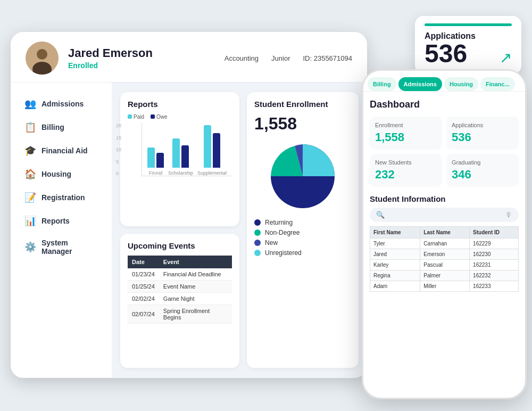 The height and width of the screenshot is (411, 532). Describe the element at coordinates (303, 104) in the screenshot. I see `enrollment-title: Student Enrollment` at that location.